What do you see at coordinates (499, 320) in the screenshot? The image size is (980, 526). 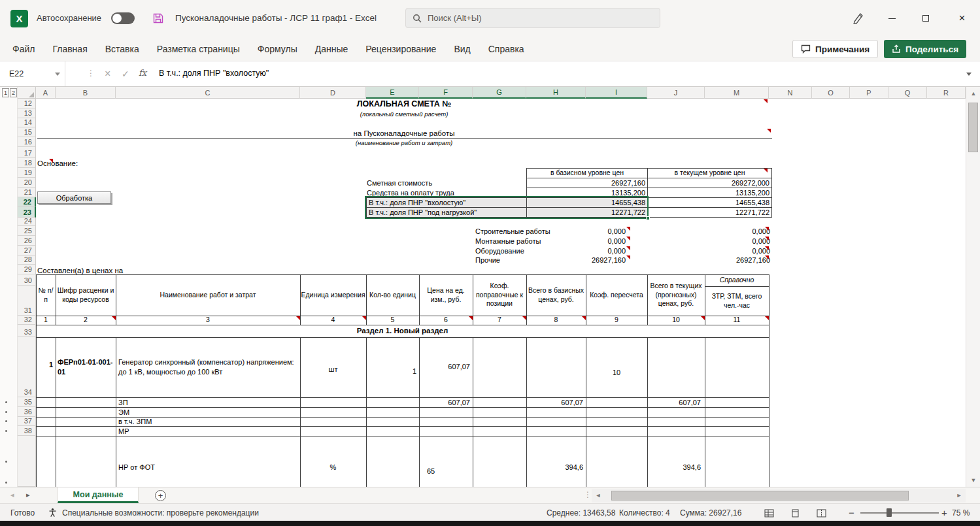 I see `col-number: 7` at bounding box center [499, 320].